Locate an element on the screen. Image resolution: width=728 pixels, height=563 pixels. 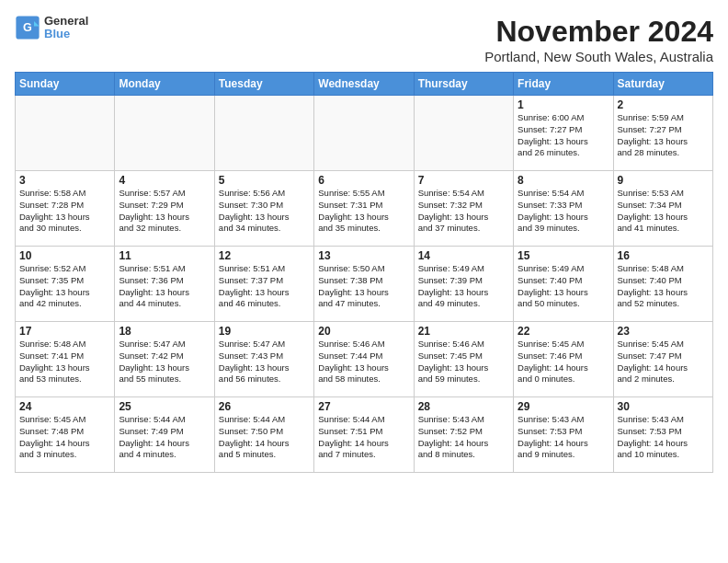
day-number: 27 is located at coordinates (364, 407).